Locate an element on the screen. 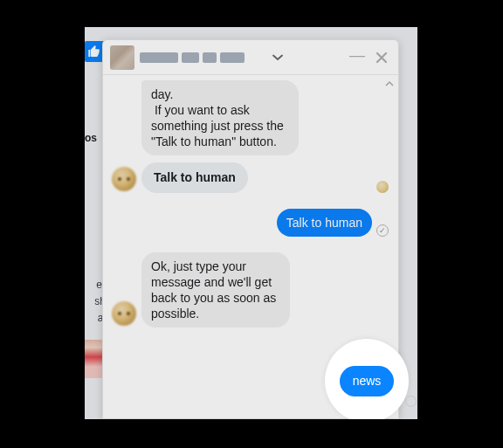  close-button is located at coordinates (382, 58).